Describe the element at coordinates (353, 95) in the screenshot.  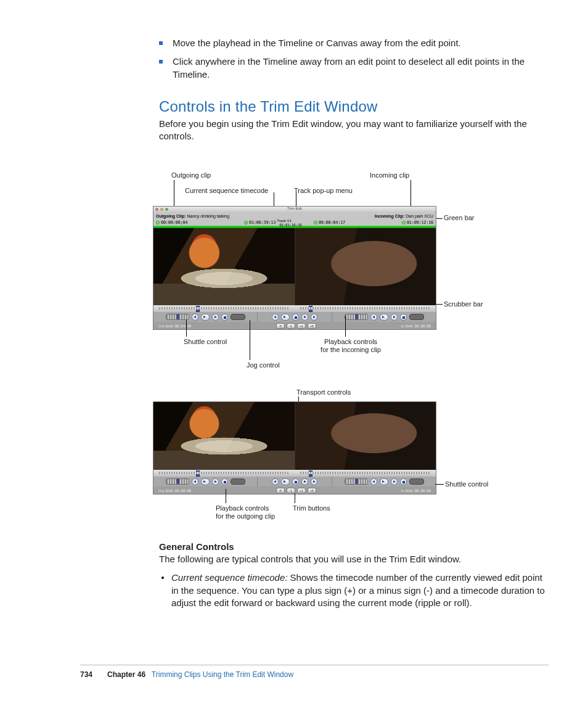
I see `body-column: Move the playhead in the Timeline or Can…` at that location.